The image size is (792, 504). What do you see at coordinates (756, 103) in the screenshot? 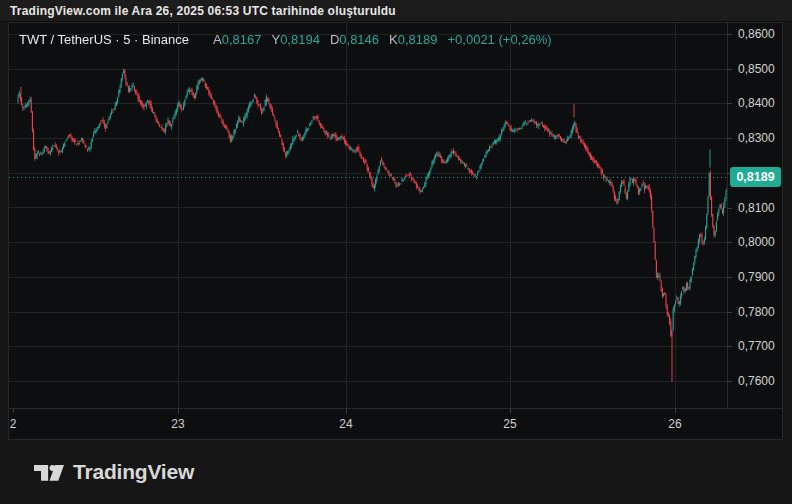
I see `price-axis-label: 0,8400` at bounding box center [756, 103].